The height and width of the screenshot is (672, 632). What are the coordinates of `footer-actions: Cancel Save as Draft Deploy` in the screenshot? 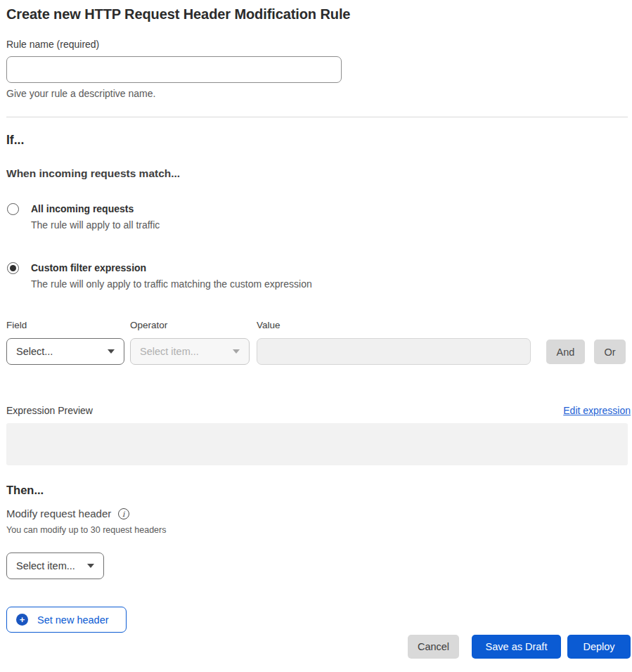 It's located at (318, 647).